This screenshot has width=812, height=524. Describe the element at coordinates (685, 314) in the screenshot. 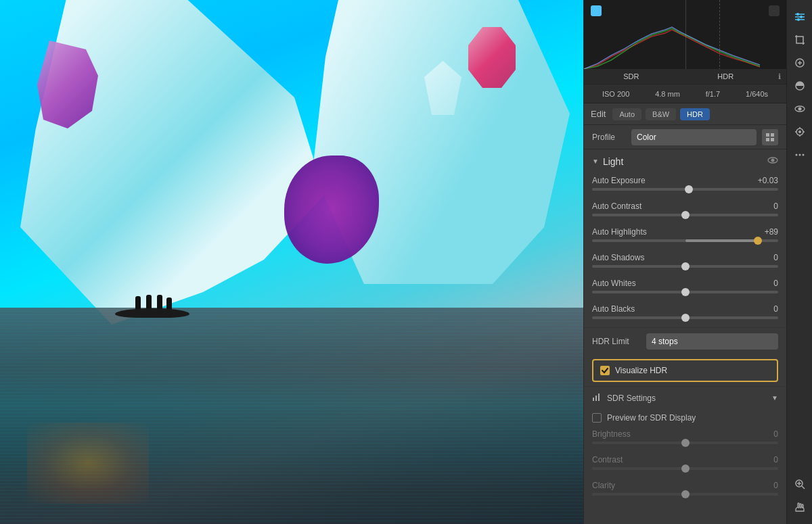

I see `adjustment-row-5: Auto Blacks 0` at that location.